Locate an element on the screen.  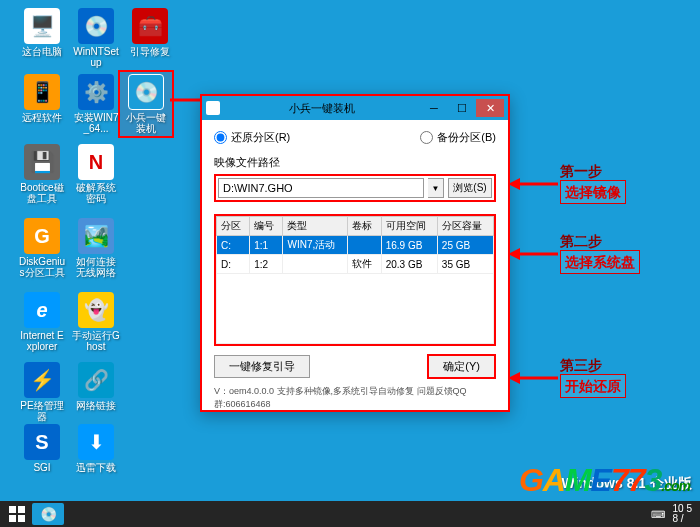
taskbar: 💿 ⌨ 10 58 / is located at coordinates (350, 514).